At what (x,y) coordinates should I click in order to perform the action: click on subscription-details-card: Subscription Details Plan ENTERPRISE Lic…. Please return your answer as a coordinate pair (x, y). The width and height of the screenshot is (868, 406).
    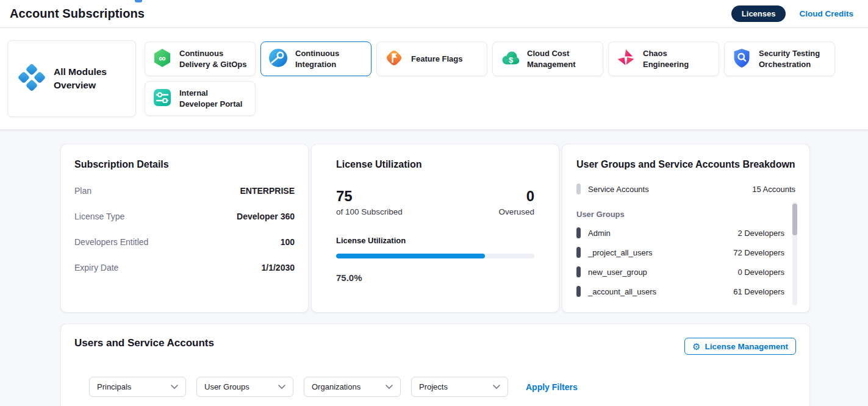
    Looking at the image, I should click on (184, 228).